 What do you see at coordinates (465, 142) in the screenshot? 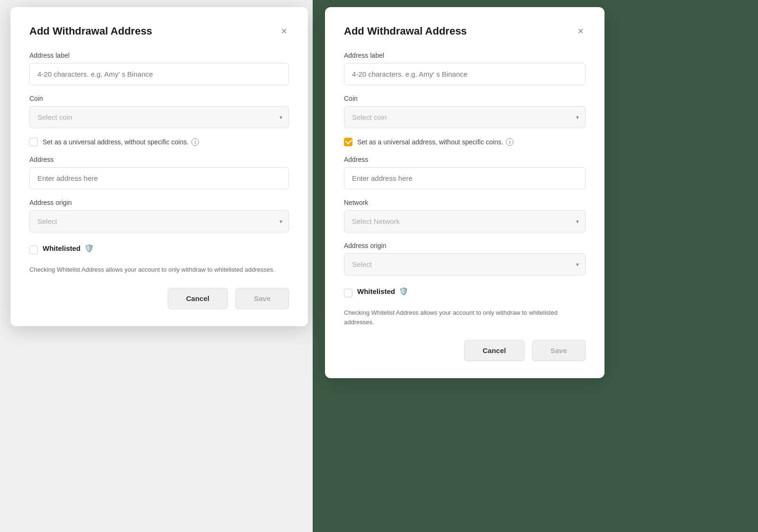
I see `right-universal-checkbox-row: Set as a universal address, without spec…` at bounding box center [465, 142].